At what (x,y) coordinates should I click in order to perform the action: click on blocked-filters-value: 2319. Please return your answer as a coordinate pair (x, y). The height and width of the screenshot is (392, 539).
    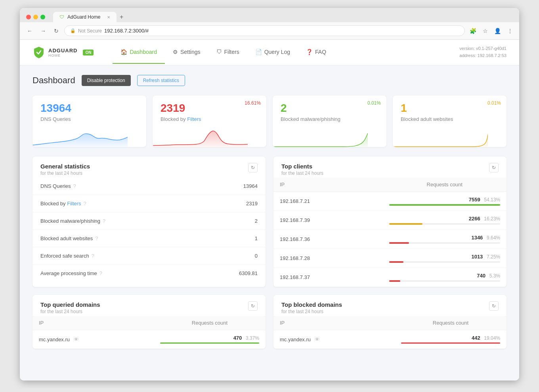
    Looking at the image, I should click on (209, 108).